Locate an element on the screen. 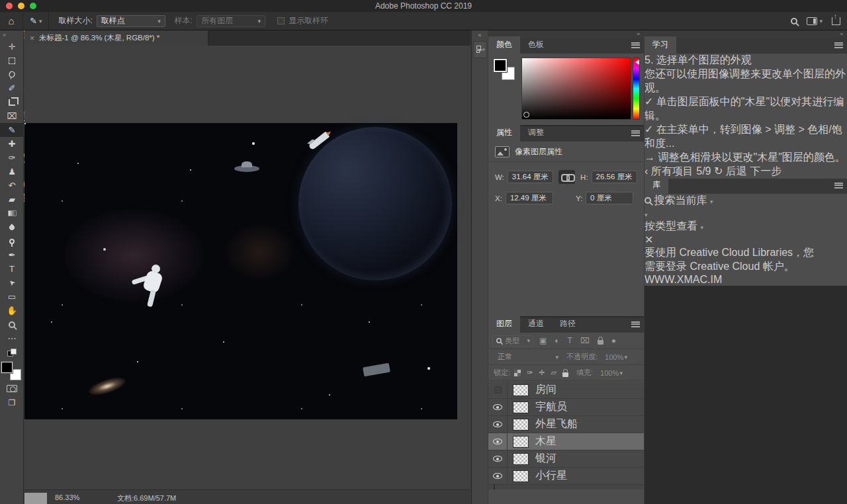 The image size is (847, 504). eyedropper-tool: ✎ is located at coordinates (12, 130).